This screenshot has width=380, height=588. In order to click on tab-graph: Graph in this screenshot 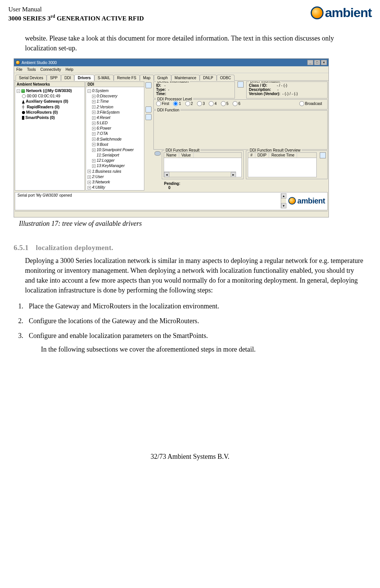, I will do `click(163, 78)`.